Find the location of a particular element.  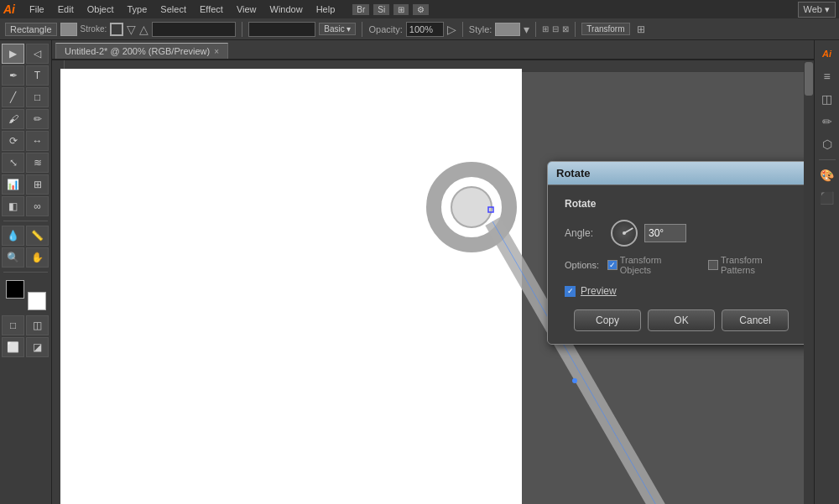

tool-row-scale: ⤡ ≋ is located at coordinates (25, 163).